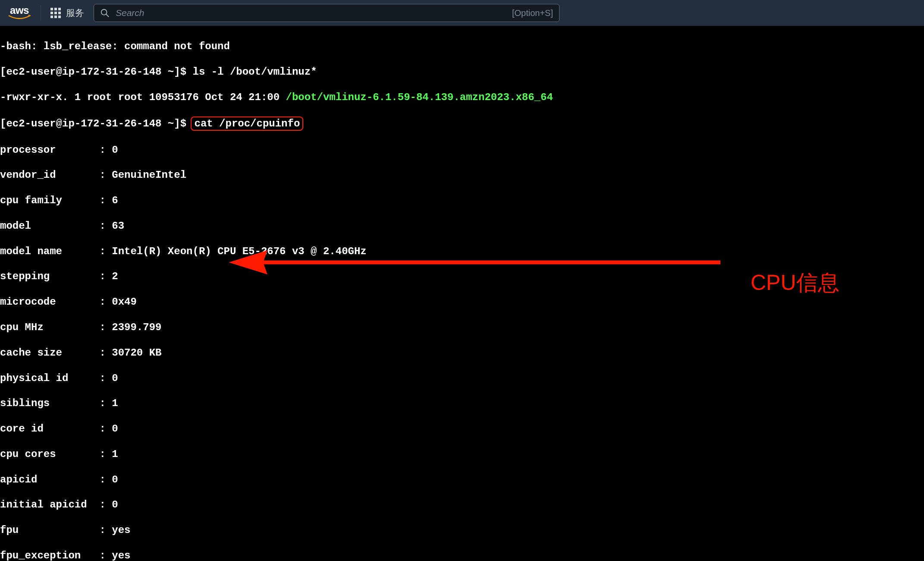 This screenshot has height=561, width=924. What do you see at coordinates (462, 555) in the screenshot?
I see `cpuinfo-fpu-exception: fpu_exception : yes` at bounding box center [462, 555].